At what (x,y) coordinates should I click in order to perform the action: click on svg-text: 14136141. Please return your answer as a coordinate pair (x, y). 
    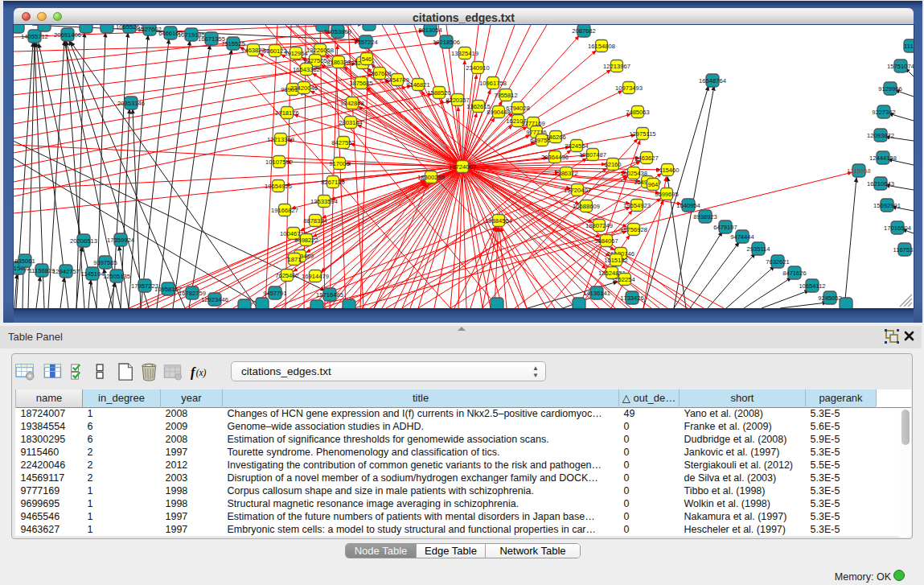
    Looking at the image, I should click on (597, 293).